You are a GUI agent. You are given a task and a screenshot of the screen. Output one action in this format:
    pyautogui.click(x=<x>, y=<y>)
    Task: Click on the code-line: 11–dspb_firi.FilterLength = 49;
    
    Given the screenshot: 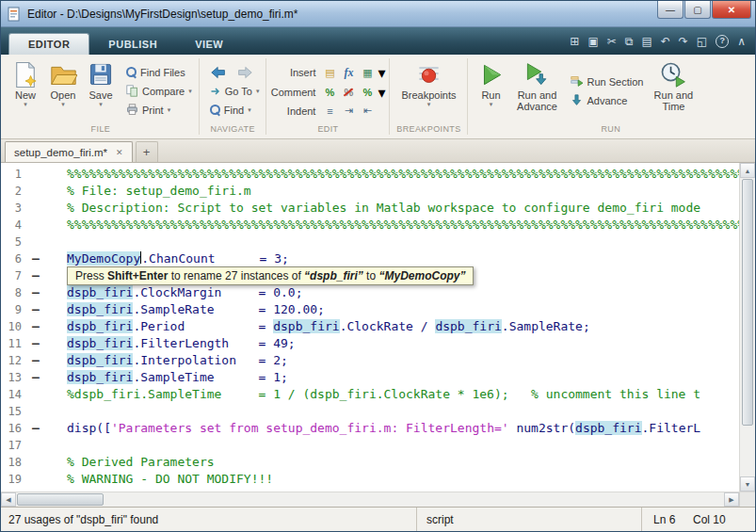 What is the action you would take?
    pyautogui.click(x=370, y=344)
    